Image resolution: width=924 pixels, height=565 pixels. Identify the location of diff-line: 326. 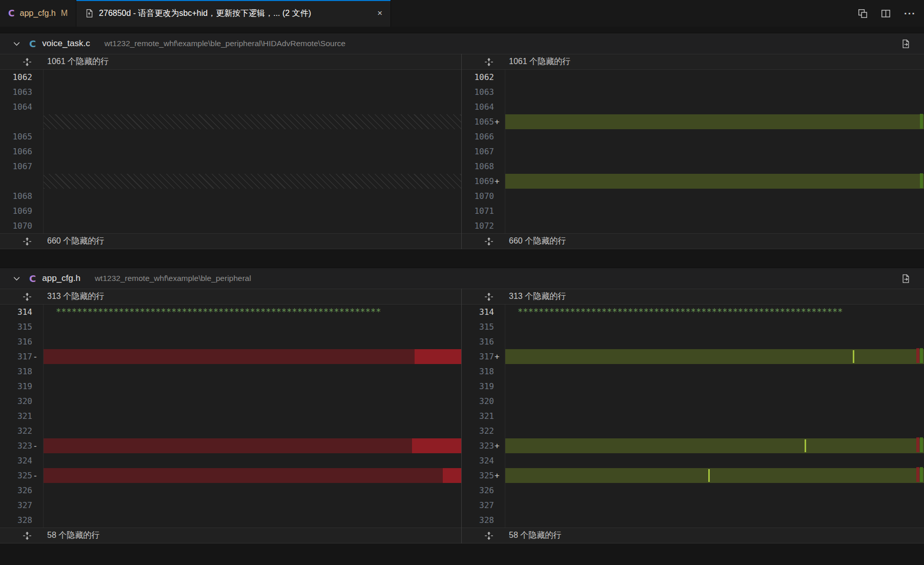
(231, 490).